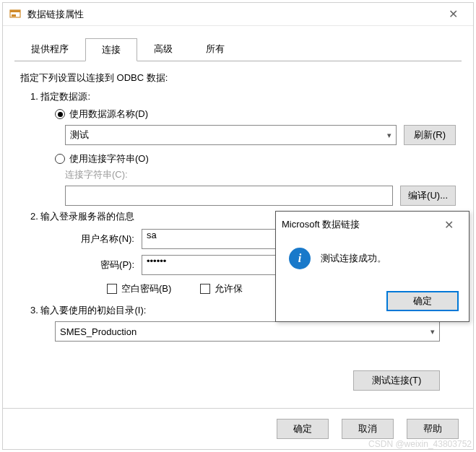  What do you see at coordinates (214, 265) in the screenshot?
I see `password-input: ••••••` at bounding box center [214, 265].